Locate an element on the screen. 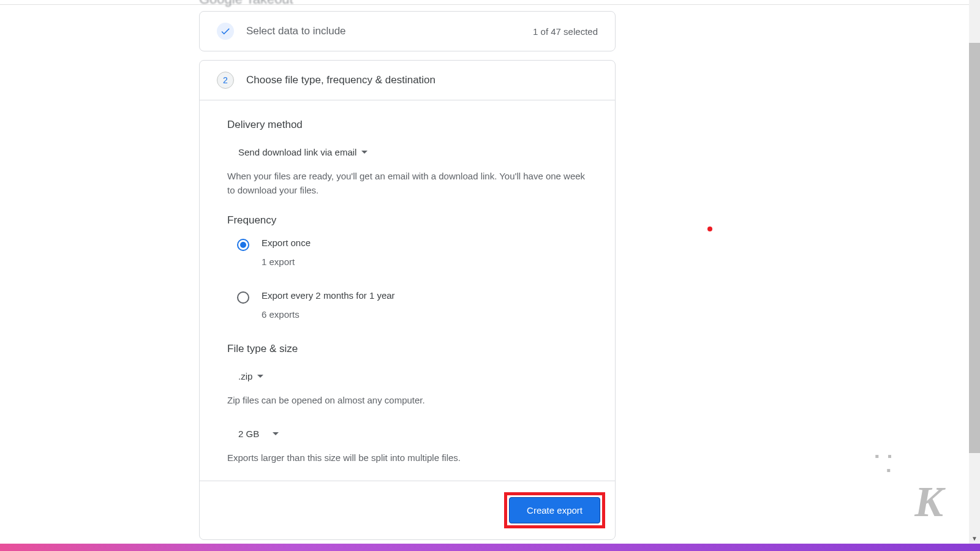 The image size is (980, 551). page-header: Google Takeout is located at coordinates (490, 2).